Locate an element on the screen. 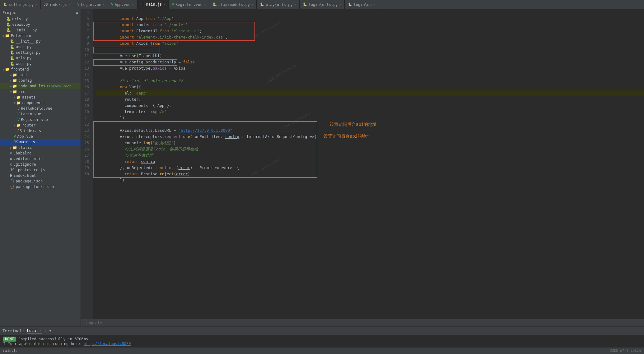  code-line-20: }) is located at coordinates (370, 112).